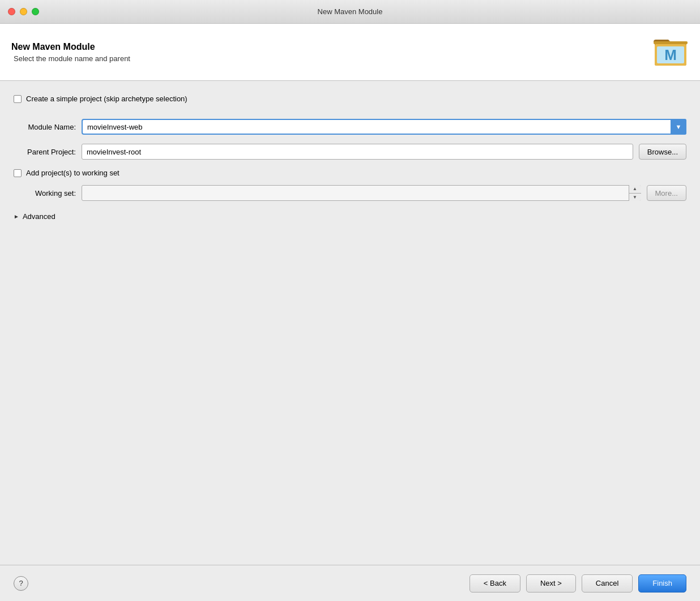  I want to click on close-button, so click(11, 11).